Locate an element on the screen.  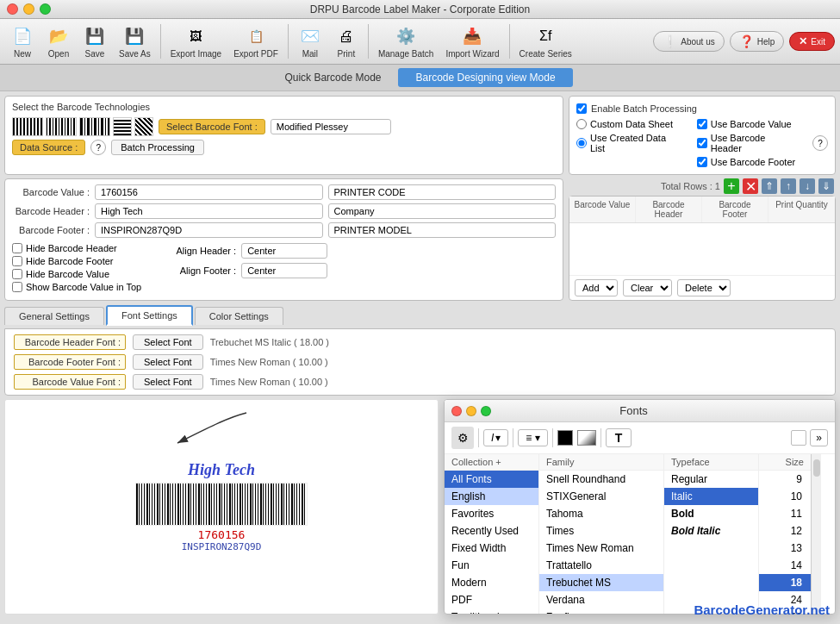
font-picker-close is located at coordinates (457, 411).